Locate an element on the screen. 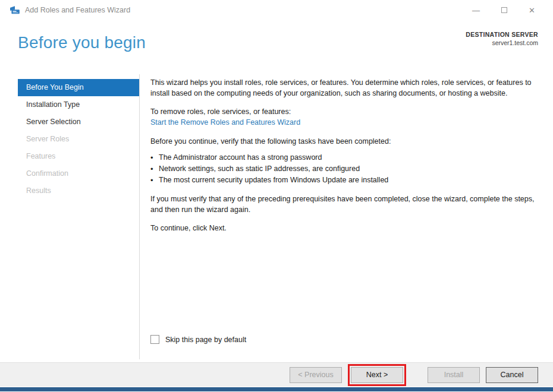 The height and width of the screenshot is (392, 553). list-item: • Network settings, such as static IP ad… is located at coordinates (346, 169).